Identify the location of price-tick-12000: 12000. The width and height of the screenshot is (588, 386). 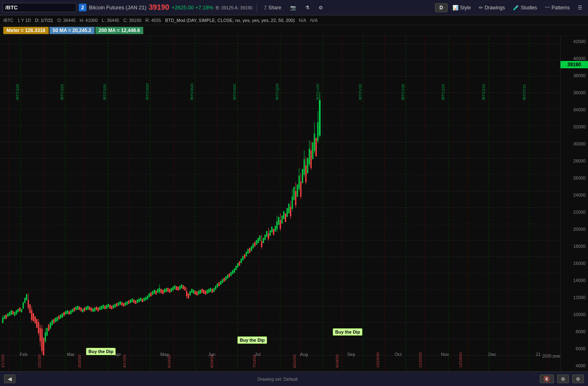
(575, 297).